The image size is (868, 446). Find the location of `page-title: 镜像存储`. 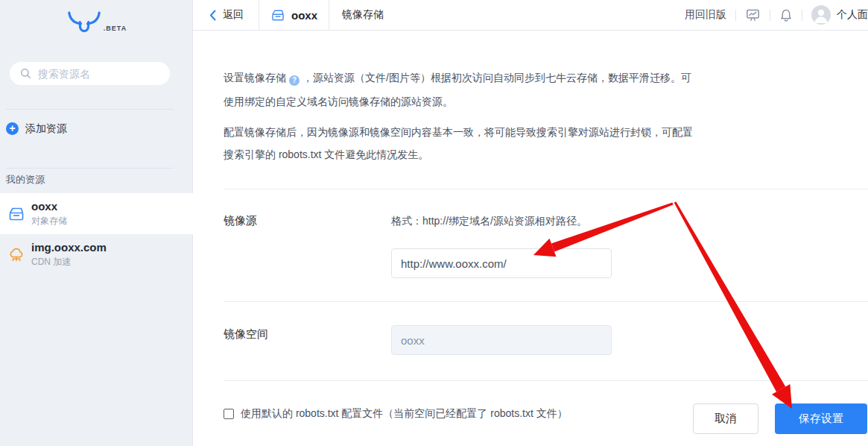

page-title: 镜像存储 is located at coordinates (363, 15).